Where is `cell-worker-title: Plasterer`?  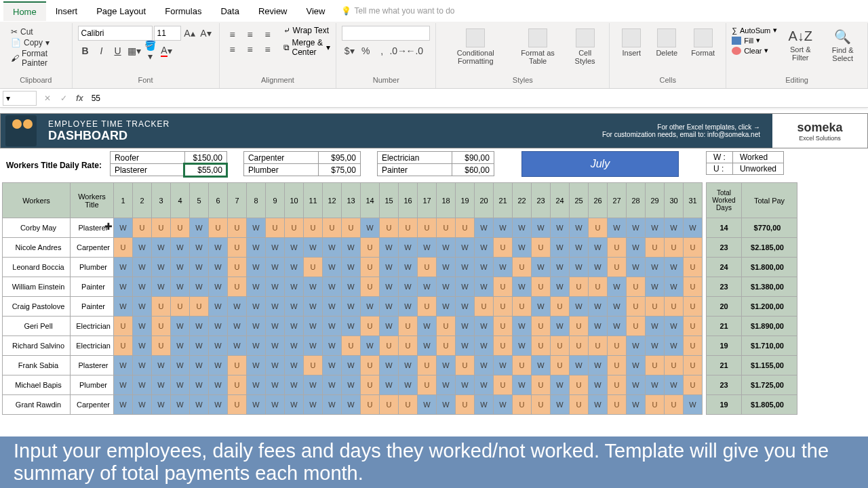
cell-worker-title: Plasterer is located at coordinates (92, 228).